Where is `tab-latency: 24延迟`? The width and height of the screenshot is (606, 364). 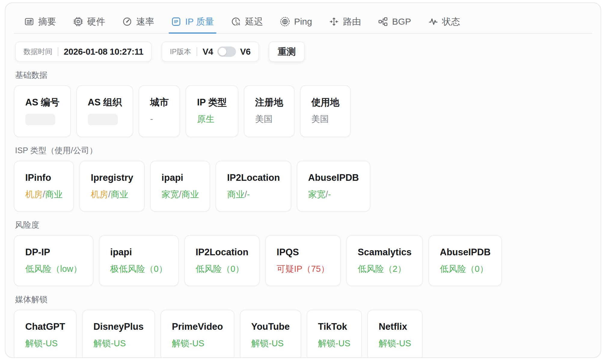
tab-latency: 24延迟 is located at coordinates (247, 22).